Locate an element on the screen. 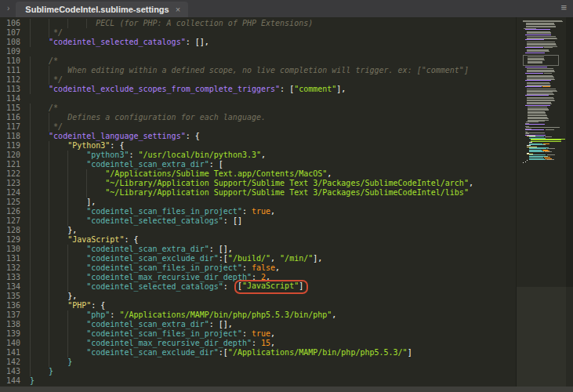 Image resolution: width=573 pixels, height=392 pixels. code-line: PECL (for PHP: A collection of PHP Exten… is located at coordinates (273, 24).